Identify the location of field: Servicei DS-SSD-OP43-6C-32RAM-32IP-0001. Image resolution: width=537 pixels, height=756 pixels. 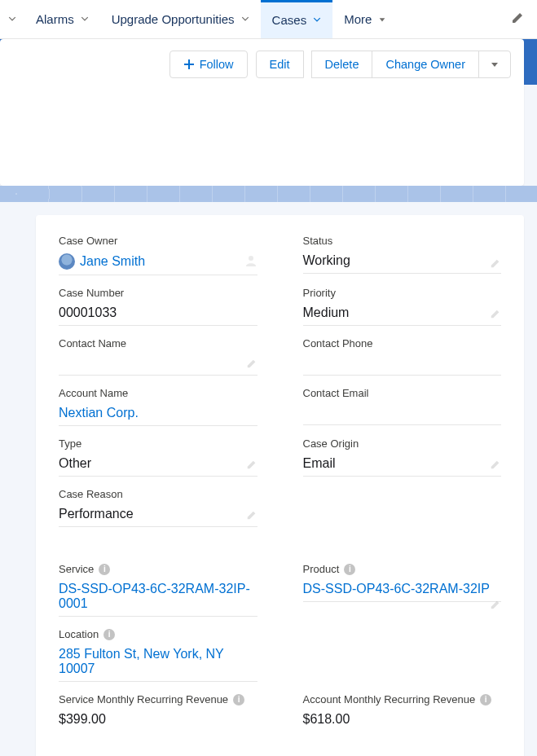
(158, 590).